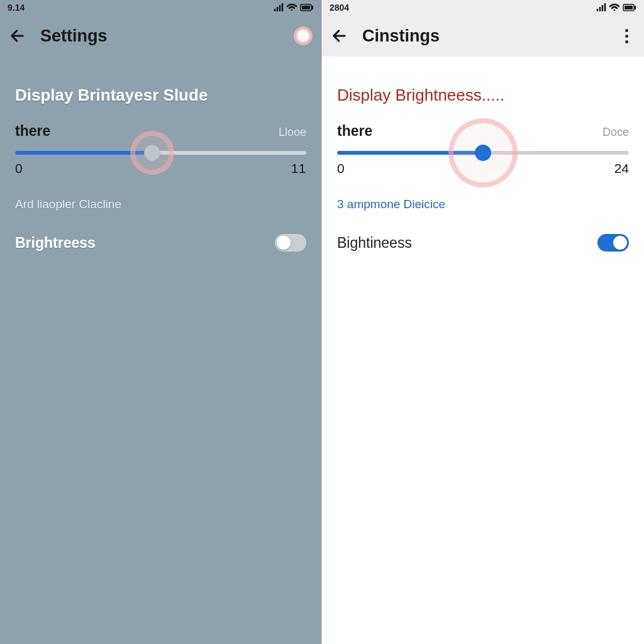 This screenshot has width=644, height=644. I want to click on status-time: 2804, so click(340, 8).